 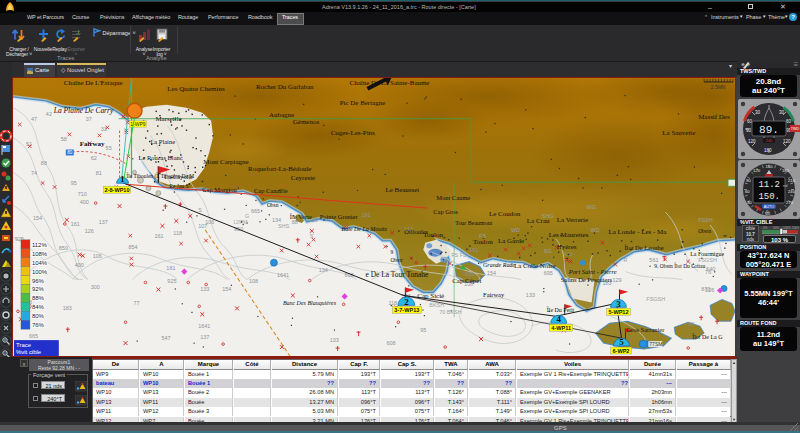 I want to click on svg-text: Les Quatre Chemins, so click(x=196, y=88).